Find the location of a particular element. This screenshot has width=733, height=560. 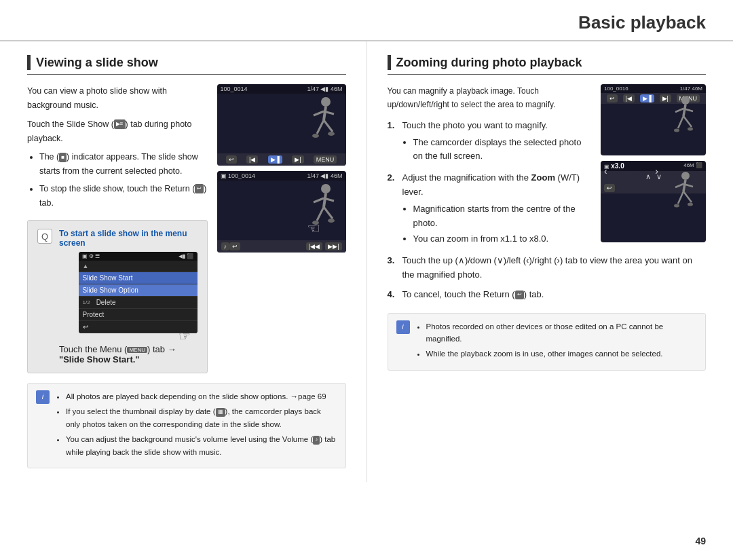

menu-item-slideshow-option: Slide Show Option is located at coordinates (138, 291).